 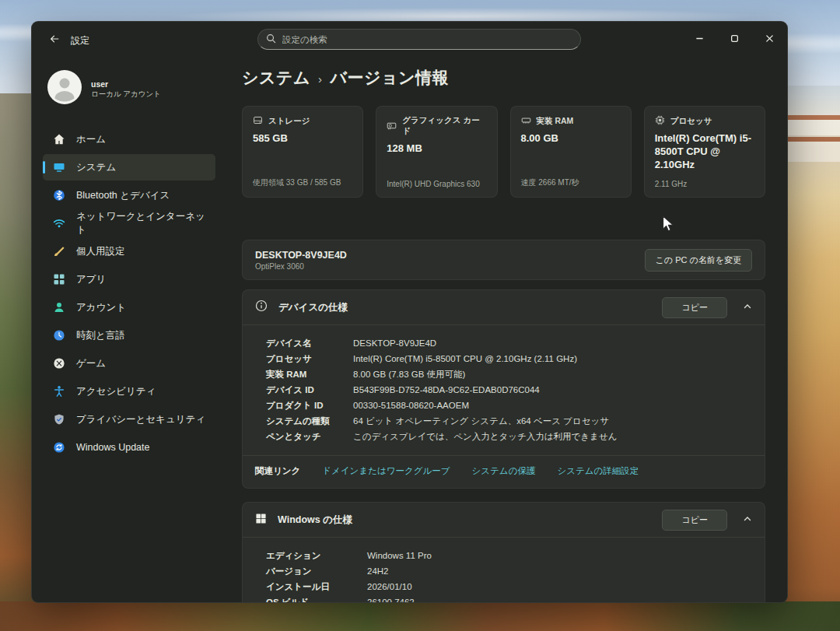 I want to click on summary-cards: ストレージ 585 GB 使用領域 33 GB / 585 GB グラフィックス…, so click(x=504, y=152).